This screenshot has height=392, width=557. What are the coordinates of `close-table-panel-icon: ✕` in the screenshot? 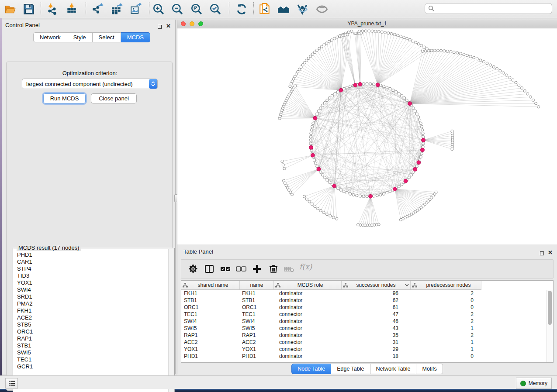 It's located at (550, 252).